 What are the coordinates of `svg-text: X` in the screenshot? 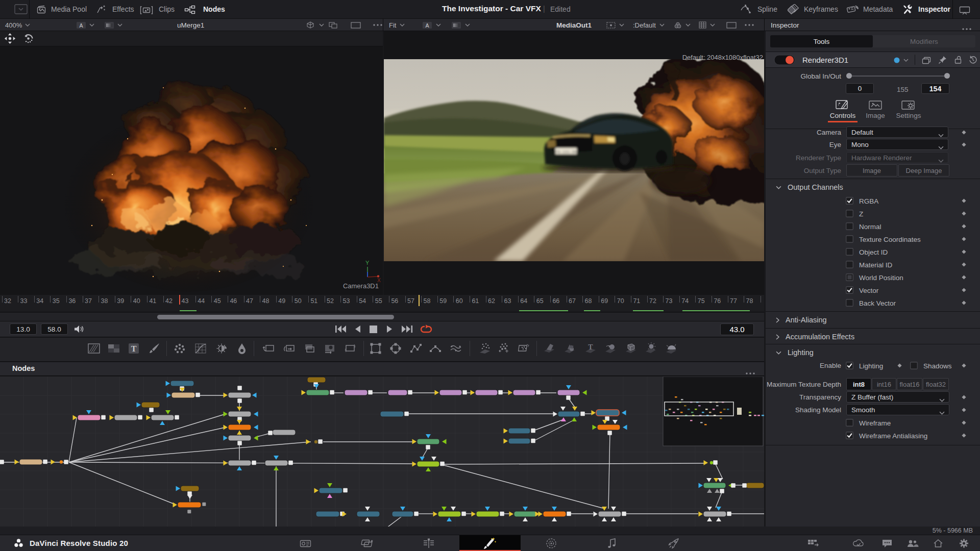 It's located at (379, 280).